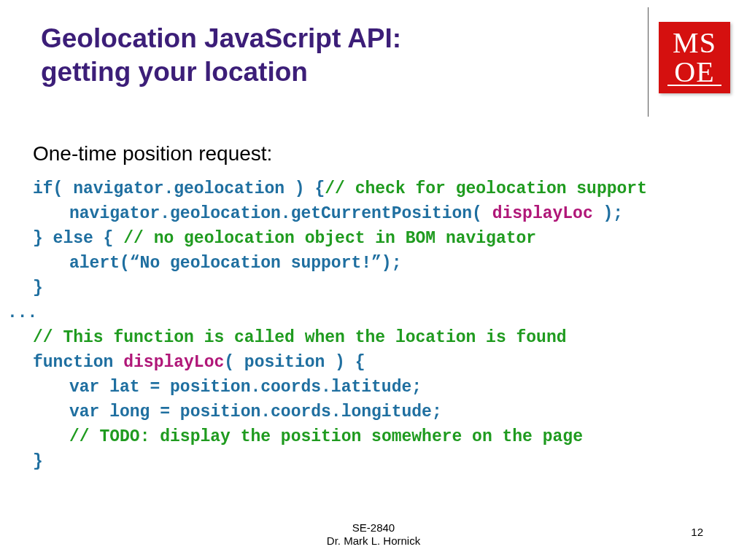 The image size is (747, 560). I want to click on code-line: alert(“No geolocation support!”);, so click(374, 263).